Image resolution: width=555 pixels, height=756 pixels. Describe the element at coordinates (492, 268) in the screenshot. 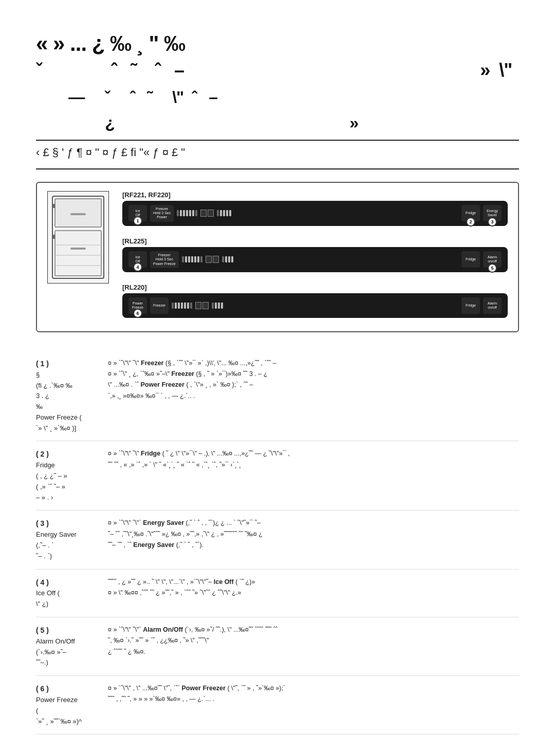

I see `badge-5: 5` at that location.